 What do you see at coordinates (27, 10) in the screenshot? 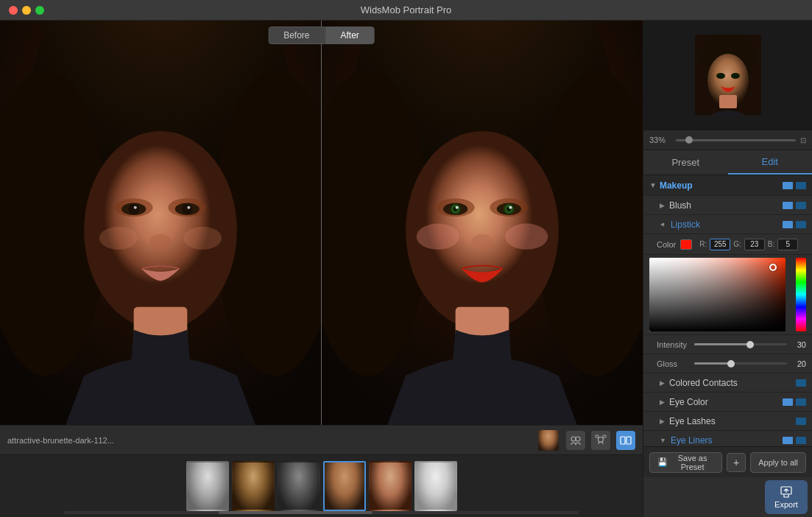
I see `traffic-lights` at bounding box center [27, 10].